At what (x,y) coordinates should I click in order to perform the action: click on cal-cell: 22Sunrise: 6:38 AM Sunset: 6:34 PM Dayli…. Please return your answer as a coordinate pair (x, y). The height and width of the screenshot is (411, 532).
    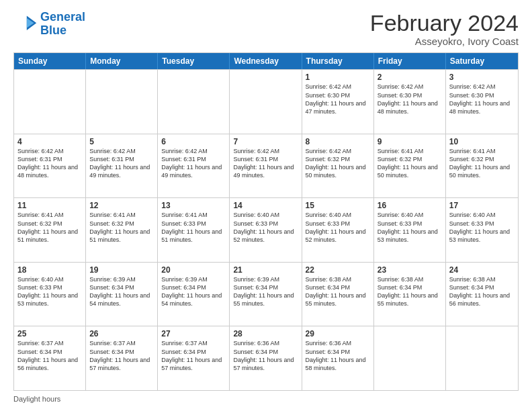
    Looking at the image, I should click on (339, 294).